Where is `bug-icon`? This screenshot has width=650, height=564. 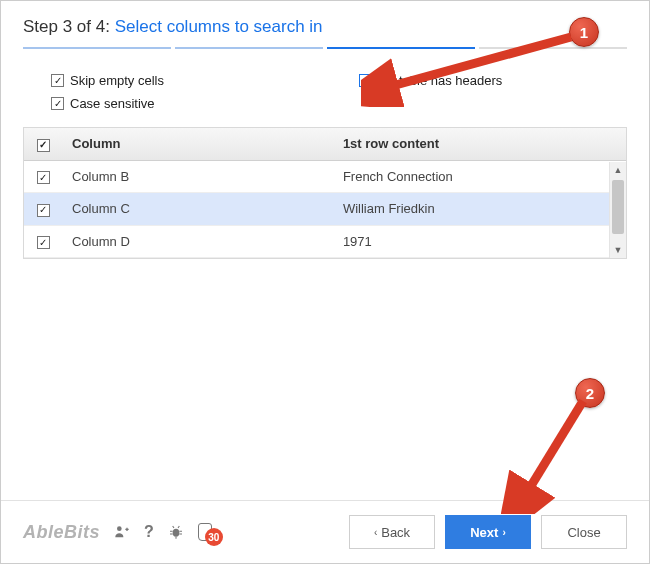
bug-icon is located at coordinates (176, 532).